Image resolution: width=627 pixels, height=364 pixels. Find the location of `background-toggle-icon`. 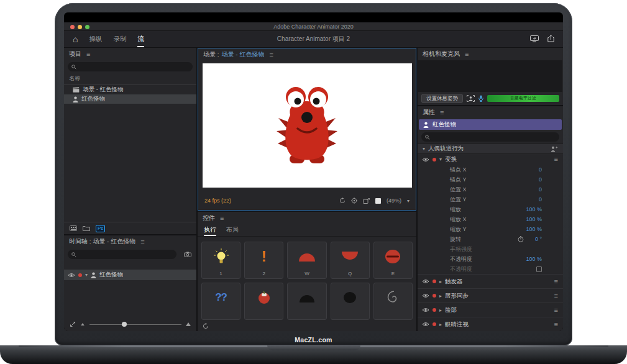

background-toggle-icon is located at coordinates (378, 201).